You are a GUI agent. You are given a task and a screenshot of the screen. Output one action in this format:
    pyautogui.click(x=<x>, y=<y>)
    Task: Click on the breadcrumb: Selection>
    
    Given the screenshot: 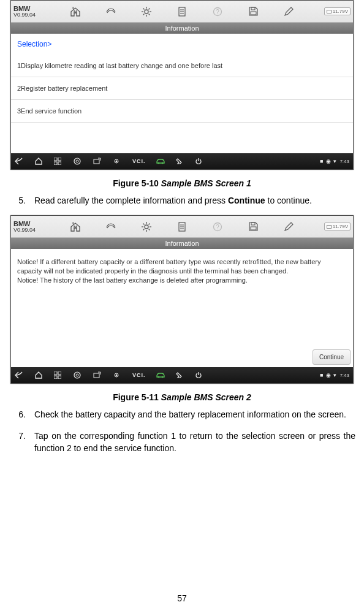 What is the action you would take?
    pyautogui.click(x=182, y=44)
    